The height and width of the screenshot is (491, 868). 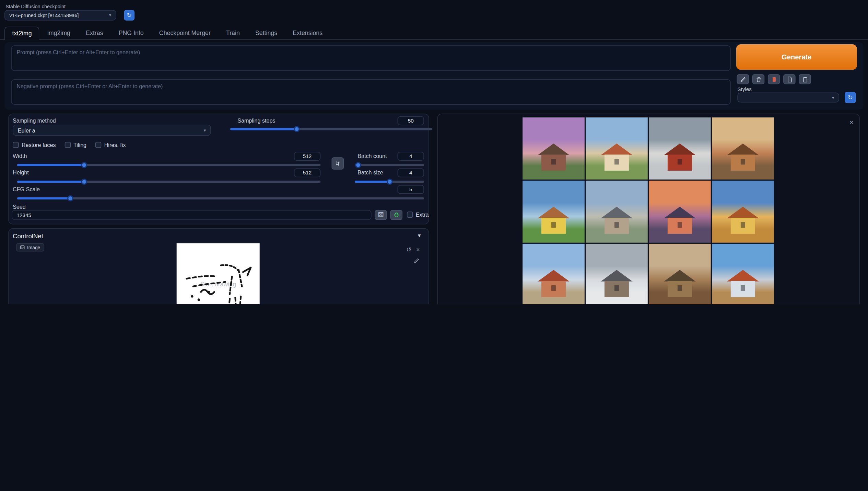 What do you see at coordinates (381, 215) in the screenshot?
I see `dice-icon: ⚄` at bounding box center [381, 215].